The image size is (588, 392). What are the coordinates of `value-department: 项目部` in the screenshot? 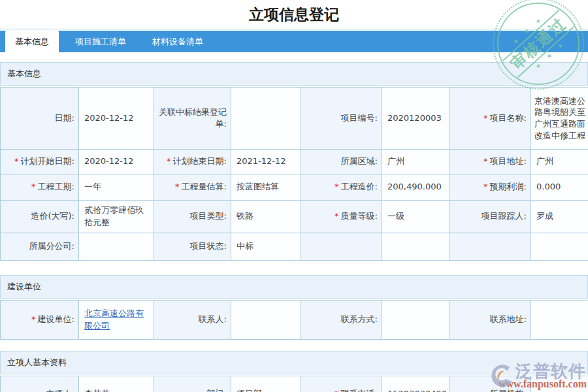 It's located at (267, 384).